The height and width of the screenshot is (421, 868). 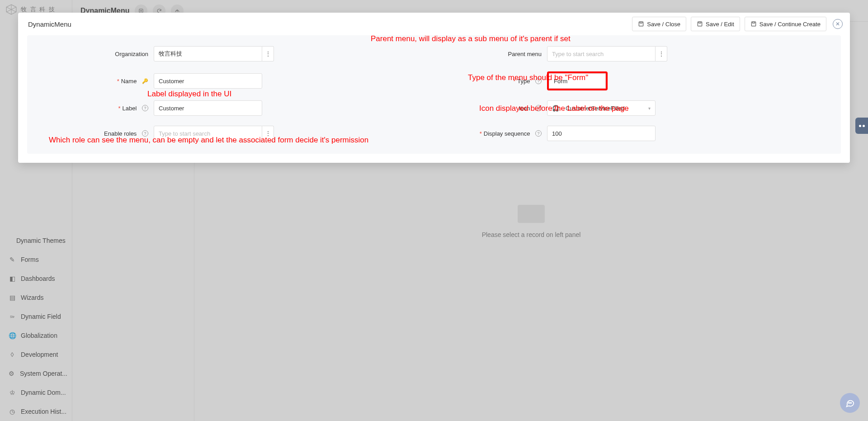 What do you see at coordinates (434, 24) in the screenshot?
I see `modal-header: DynamicMenu Save / Close Save / Edit Sav…` at bounding box center [434, 24].